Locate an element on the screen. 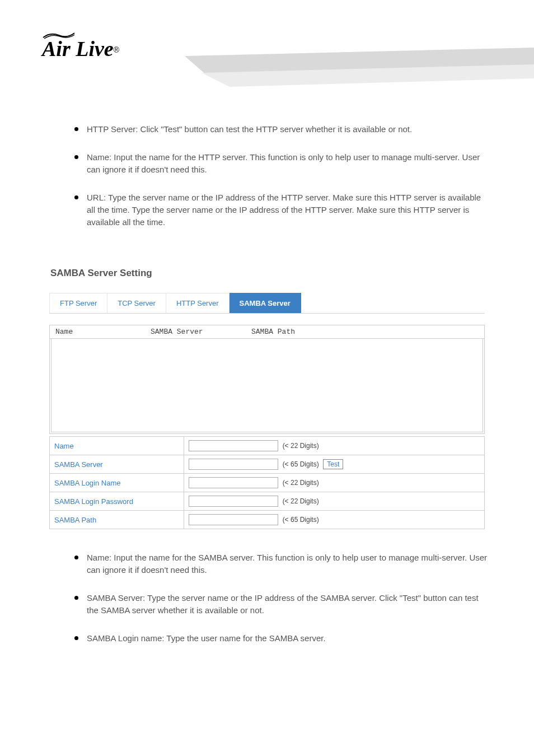 Image resolution: width=534 pixels, height=756 pixels. col-path: SAMBA Path is located at coordinates (365, 332).